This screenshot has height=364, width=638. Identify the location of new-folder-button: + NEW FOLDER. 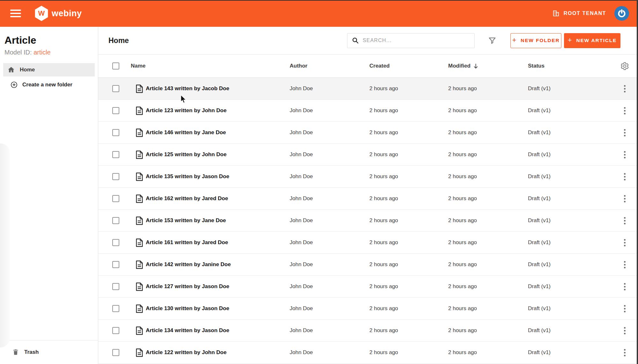
(536, 41).